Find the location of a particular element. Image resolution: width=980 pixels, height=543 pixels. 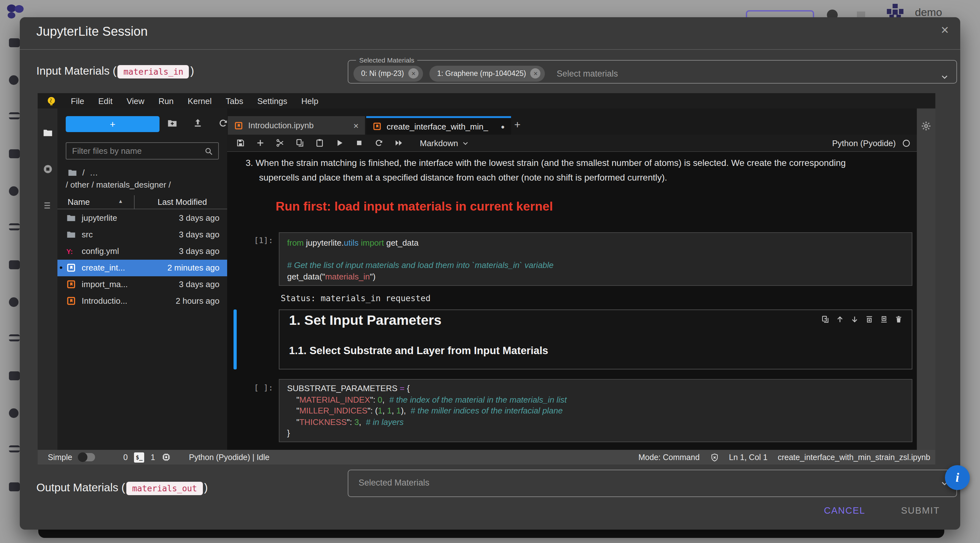

upload-icon is located at coordinates (198, 123).